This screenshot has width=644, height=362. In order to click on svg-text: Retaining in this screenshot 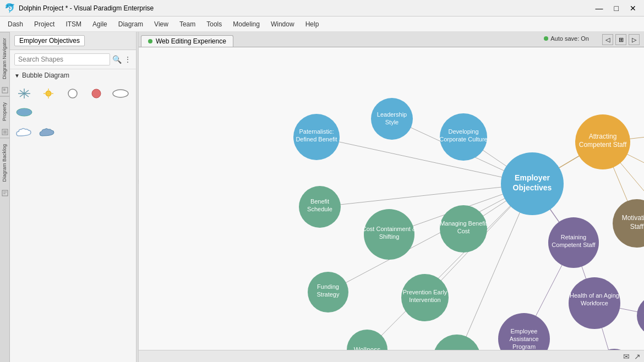, I will do `click(574, 237)`.